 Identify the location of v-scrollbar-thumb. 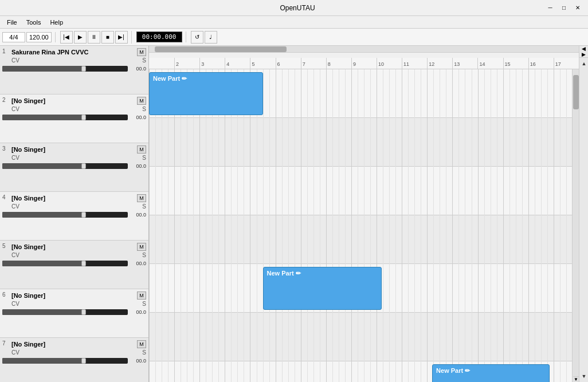
(576, 92).